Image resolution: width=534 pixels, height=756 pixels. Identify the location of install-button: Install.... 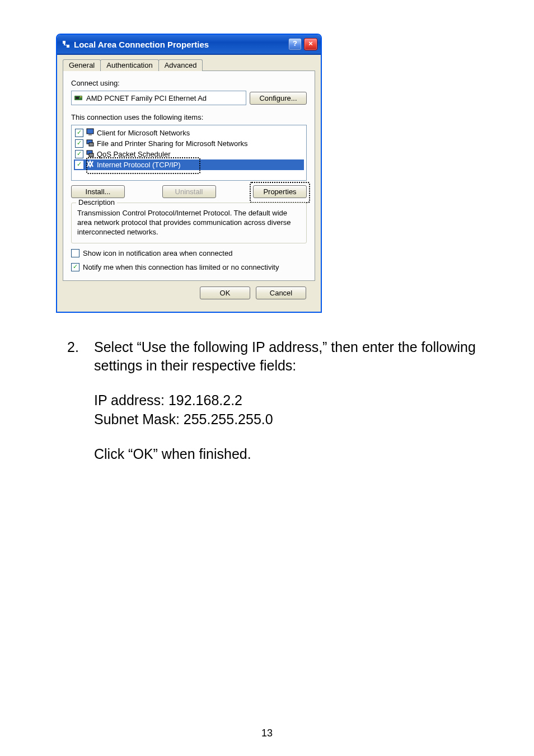
(98, 191).